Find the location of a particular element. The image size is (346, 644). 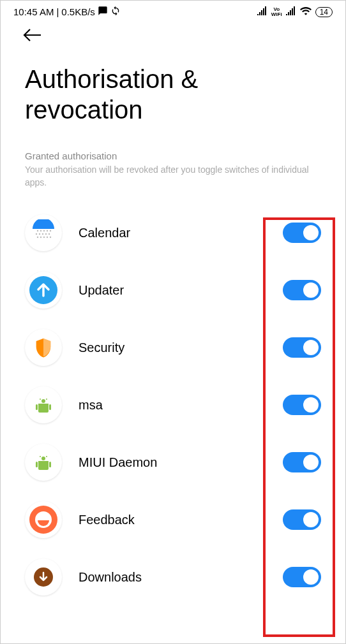

updater-icon is located at coordinates (43, 290).